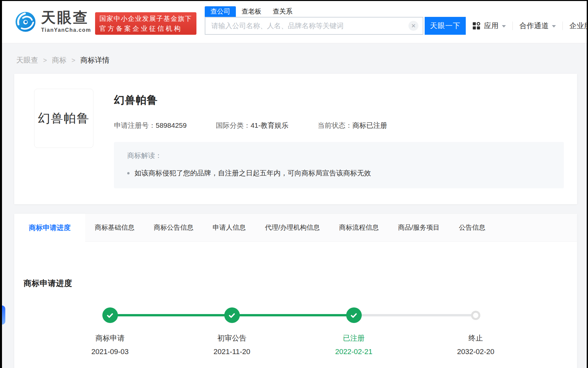 The height and width of the screenshot is (368, 588). Describe the element at coordinates (229, 228) in the screenshot. I see `tab-applicant-info: 申请人信息` at that location.